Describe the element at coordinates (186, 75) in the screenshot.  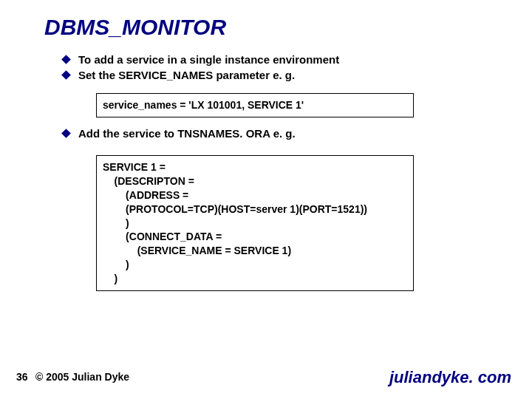
I see `bullet-text: Set the SERVICE_NAMES parameter e. g.` at that location.